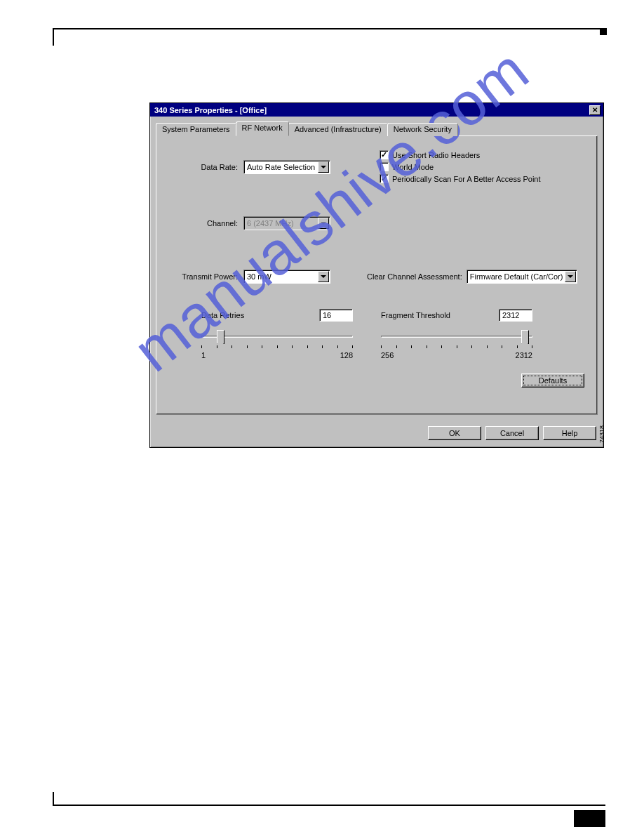  What do you see at coordinates (53, 799) in the screenshot?
I see `page-bottom-left-bar` at bounding box center [53, 799].